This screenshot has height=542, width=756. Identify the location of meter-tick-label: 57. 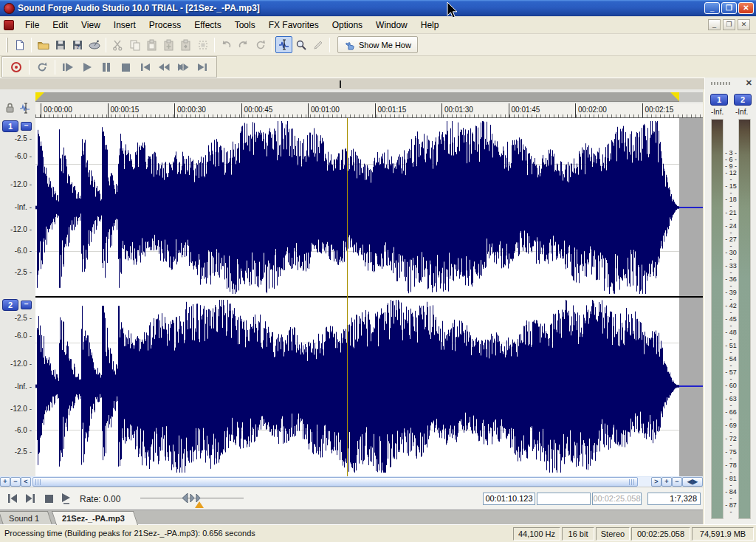
(731, 376).